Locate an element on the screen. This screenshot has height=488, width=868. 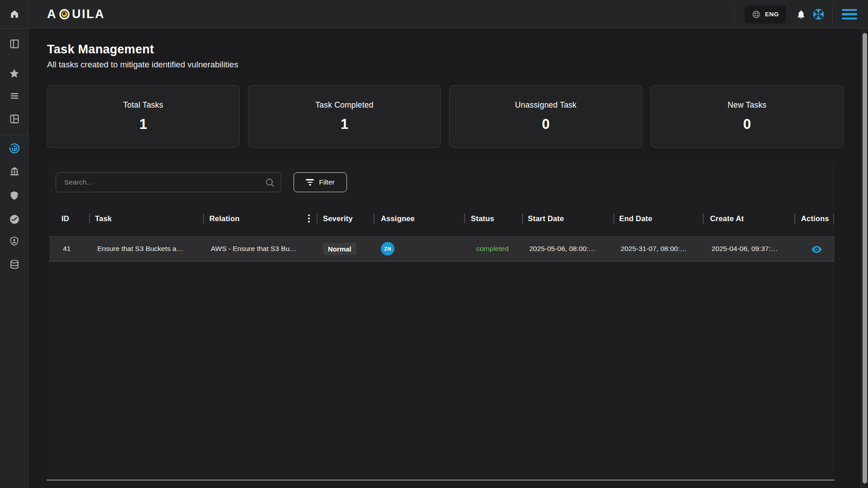
vertical-scrollbar-thumb is located at coordinates (865, 258).